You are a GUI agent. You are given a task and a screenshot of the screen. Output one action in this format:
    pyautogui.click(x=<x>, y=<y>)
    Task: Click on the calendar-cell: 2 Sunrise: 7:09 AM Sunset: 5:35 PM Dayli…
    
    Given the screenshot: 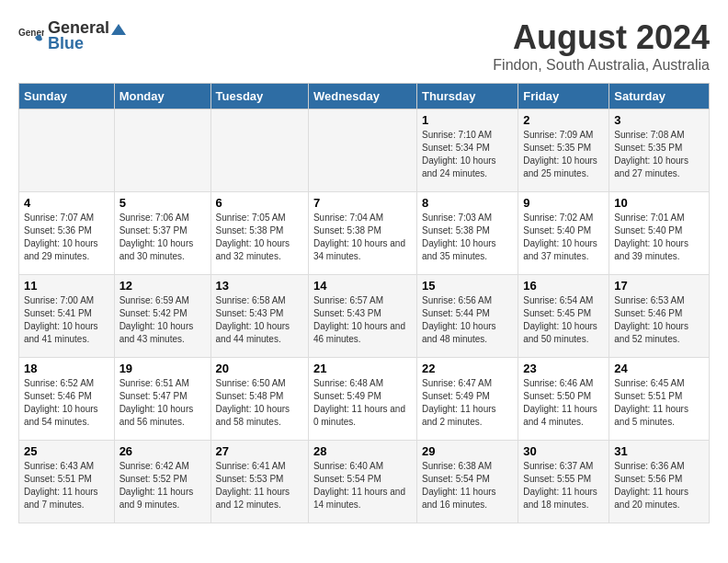 What is the action you would take?
    pyautogui.click(x=564, y=151)
    